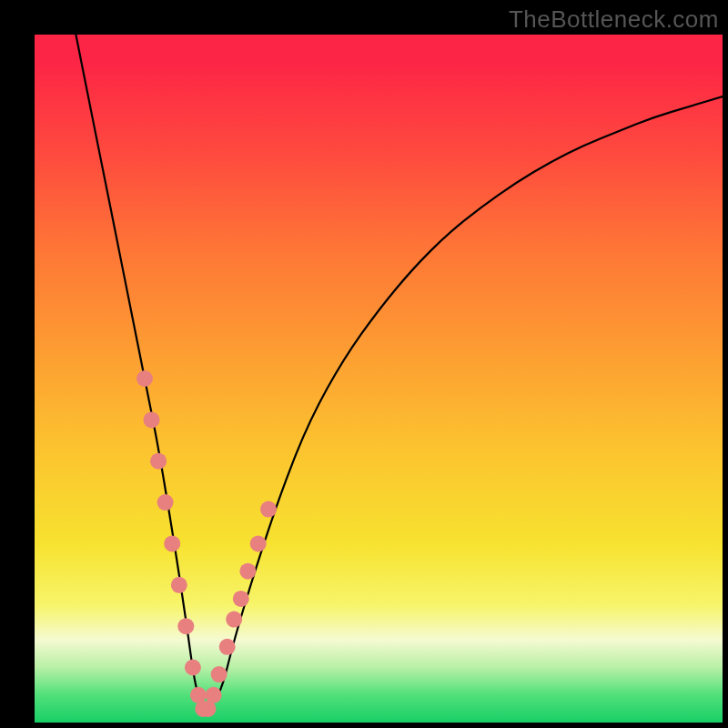 The height and width of the screenshot is (728, 728). Describe the element at coordinates (207, 544) in the screenshot. I see `marker-group` at that location.